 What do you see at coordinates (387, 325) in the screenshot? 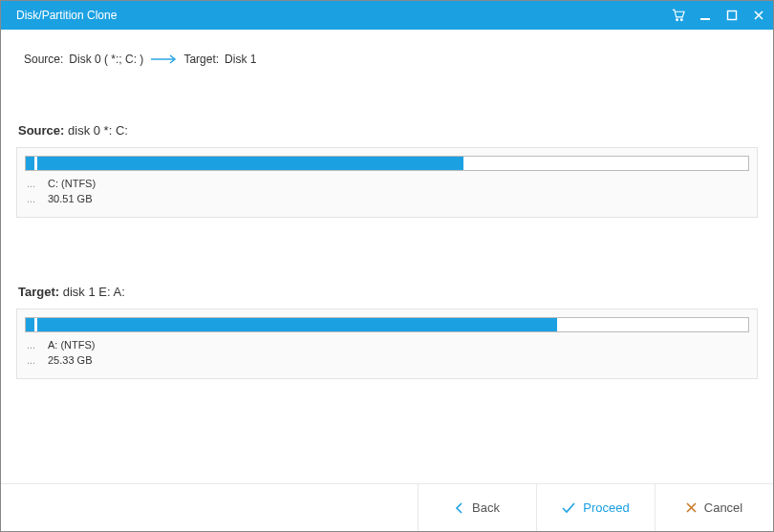
I see `target-usage-bar` at bounding box center [387, 325].